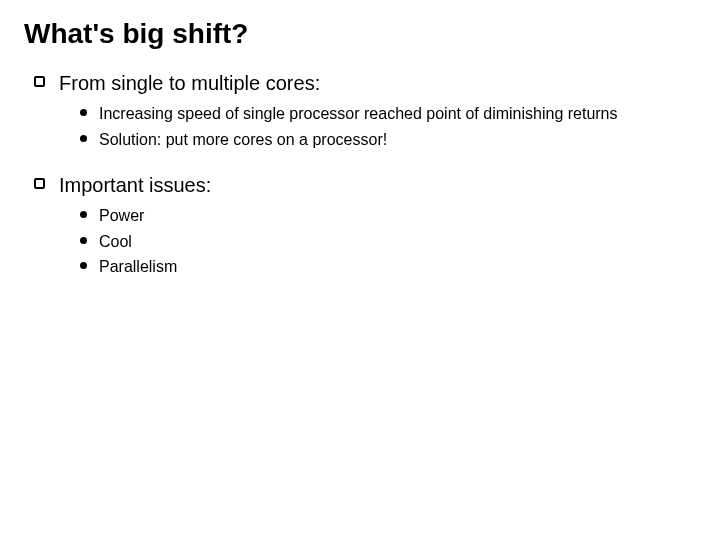  Describe the element at coordinates (135, 186) in the screenshot. I see `bullet-text: Important issues:` at that location.